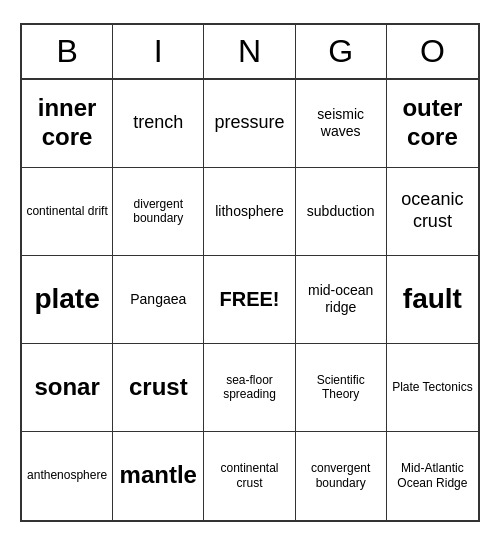 This screenshot has width=500, height=544. I want to click on cell-text: plate, so click(66, 299).